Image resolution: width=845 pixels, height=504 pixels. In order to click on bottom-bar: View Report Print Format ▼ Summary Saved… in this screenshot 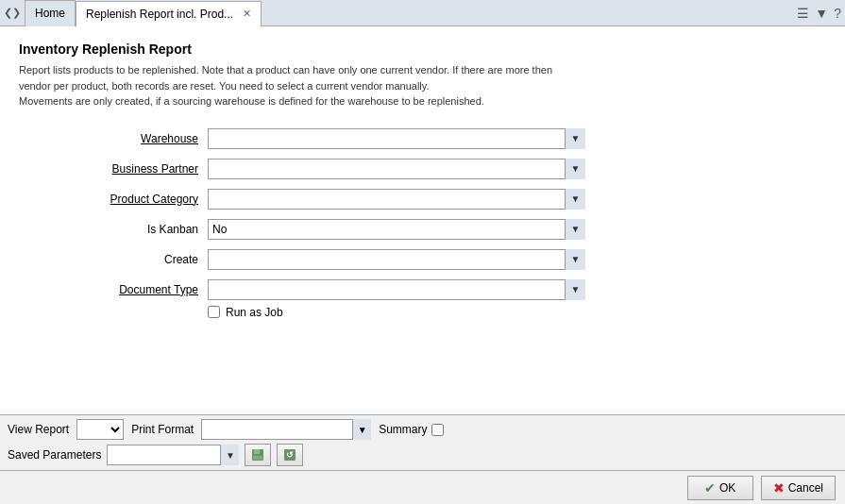, I will do `click(423, 442)`.